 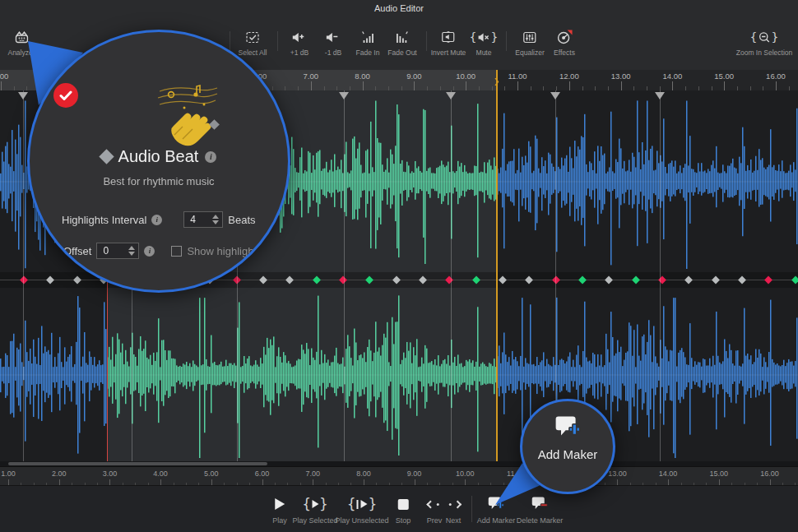 What do you see at coordinates (362, 520) in the screenshot?
I see `play-unselected-label: Play Unselected` at bounding box center [362, 520].